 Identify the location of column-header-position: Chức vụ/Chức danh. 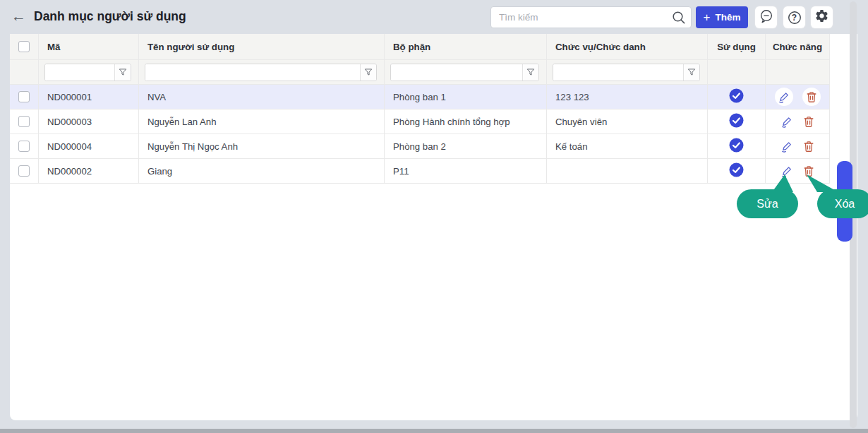
(627, 47).